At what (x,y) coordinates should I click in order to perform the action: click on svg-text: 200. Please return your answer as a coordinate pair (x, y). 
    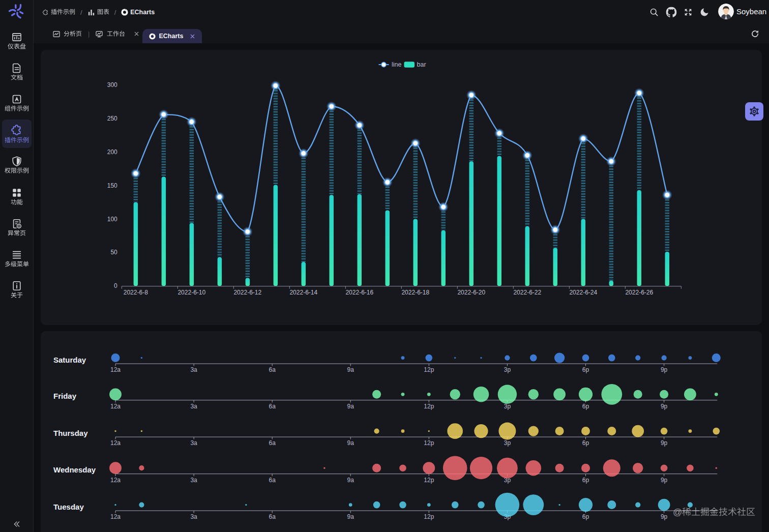
    Looking at the image, I should click on (112, 152).